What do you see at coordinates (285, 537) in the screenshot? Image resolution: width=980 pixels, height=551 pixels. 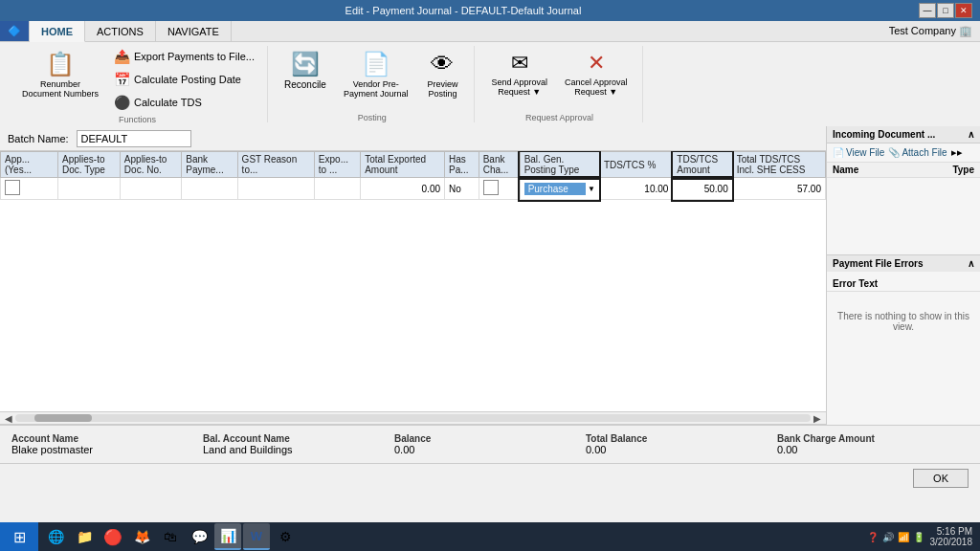 I see `taskbar-misc-icon: ⚙` at bounding box center [285, 537].